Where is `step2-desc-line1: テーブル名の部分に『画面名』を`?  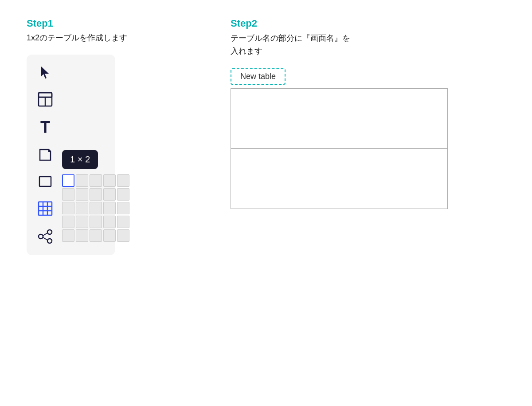
step2-desc-line1: テーブル名の部分に『画面名』を is located at coordinates (290, 38).